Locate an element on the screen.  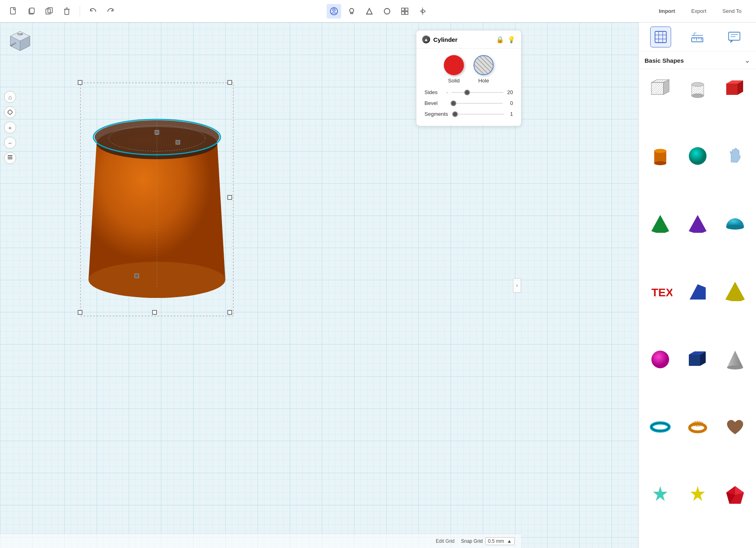
svg-text: TOP is located at coordinates (20, 35).